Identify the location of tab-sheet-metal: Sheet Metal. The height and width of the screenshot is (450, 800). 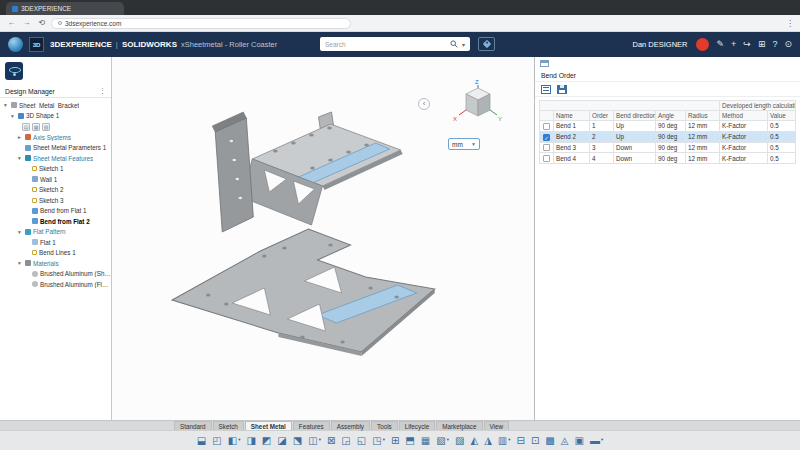
(268, 426).